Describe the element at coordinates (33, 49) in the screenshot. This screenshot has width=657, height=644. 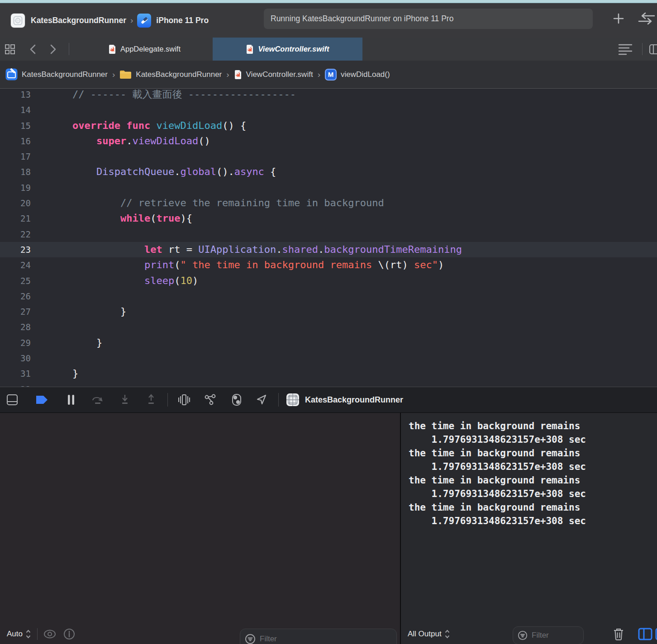
I see `back-button` at that location.